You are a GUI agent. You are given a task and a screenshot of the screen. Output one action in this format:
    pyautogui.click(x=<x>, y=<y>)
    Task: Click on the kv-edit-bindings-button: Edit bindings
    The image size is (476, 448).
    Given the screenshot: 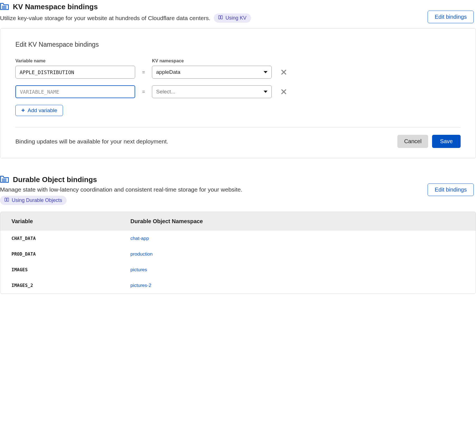 What is the action you would take?
    pyautogui.click(x=451, y=17)
    